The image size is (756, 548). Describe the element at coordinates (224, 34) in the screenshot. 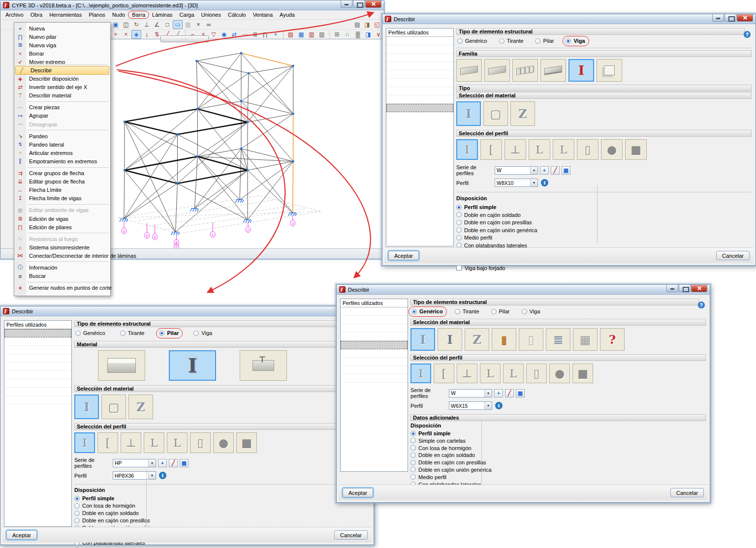

I see `toolbar-icon: ◉` at that location.